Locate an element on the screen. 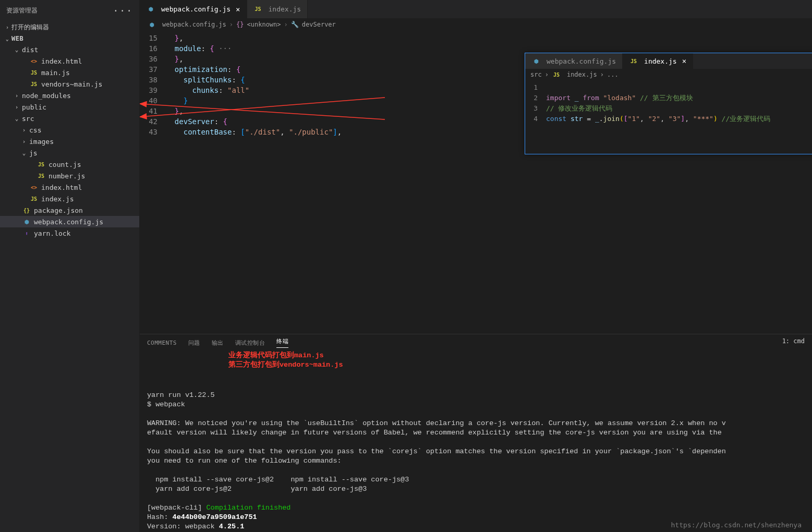  terminal-line: efault version will likely change in fut… is located at coordinates (476, 433).